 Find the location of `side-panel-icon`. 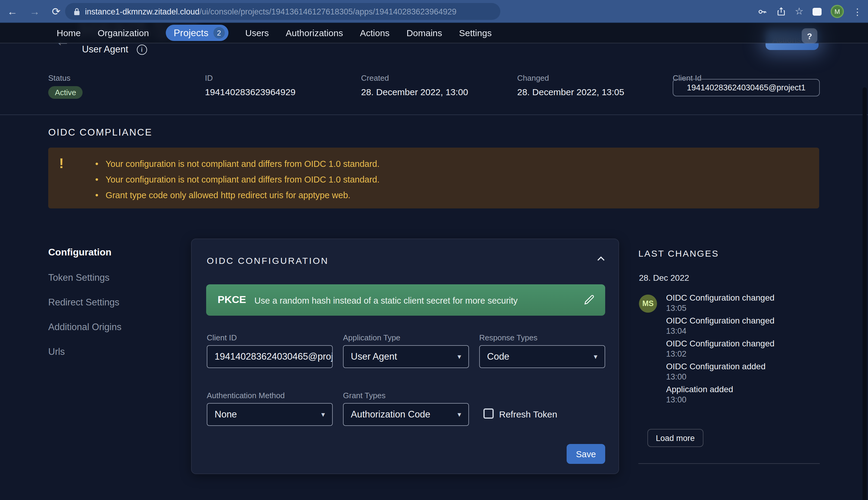

side-panel-icon is located at coordinates (817, 12).